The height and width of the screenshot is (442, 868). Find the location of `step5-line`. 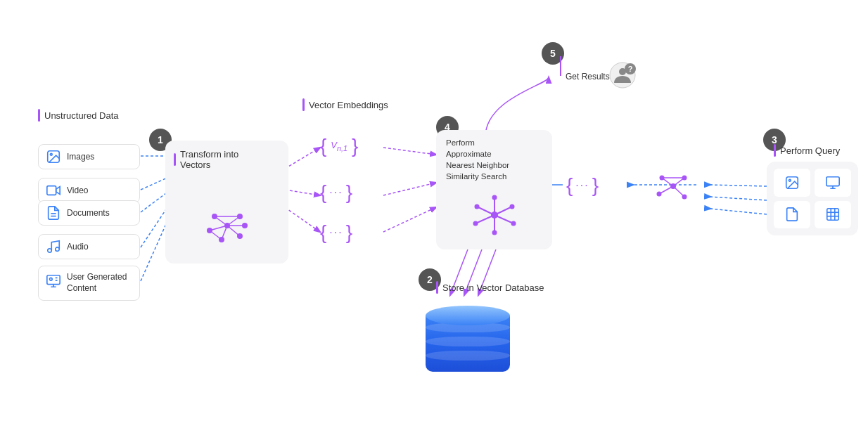

step5-line is located at coordinates (561, 66).